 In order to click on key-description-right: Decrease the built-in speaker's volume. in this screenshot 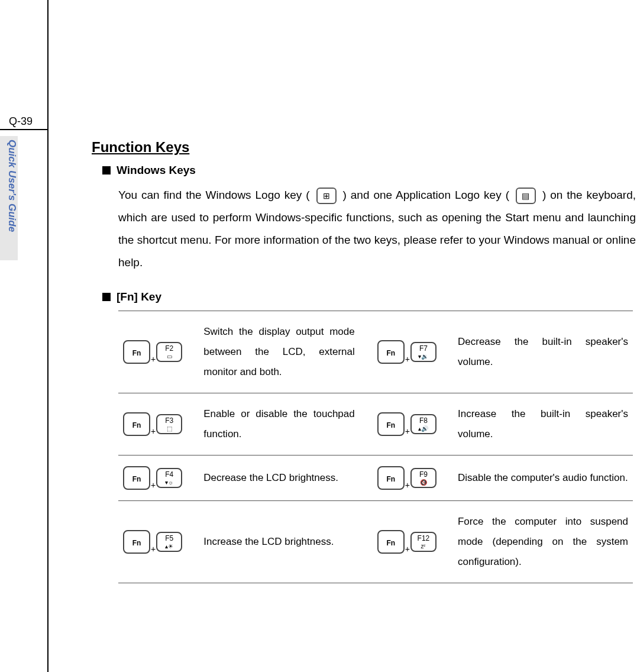, I will do `click(543, 353)`.